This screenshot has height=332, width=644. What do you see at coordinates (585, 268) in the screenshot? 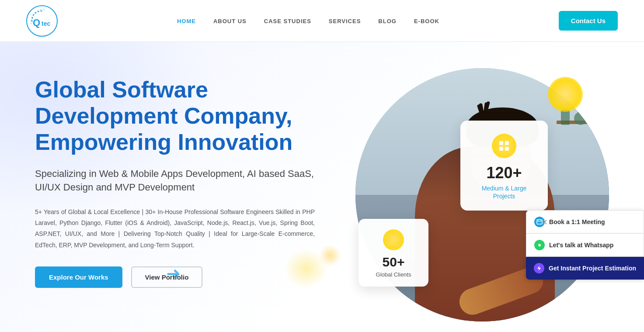
I see `estimation-button: Get Instant Project Estimation` at bounding box center [585, 268].